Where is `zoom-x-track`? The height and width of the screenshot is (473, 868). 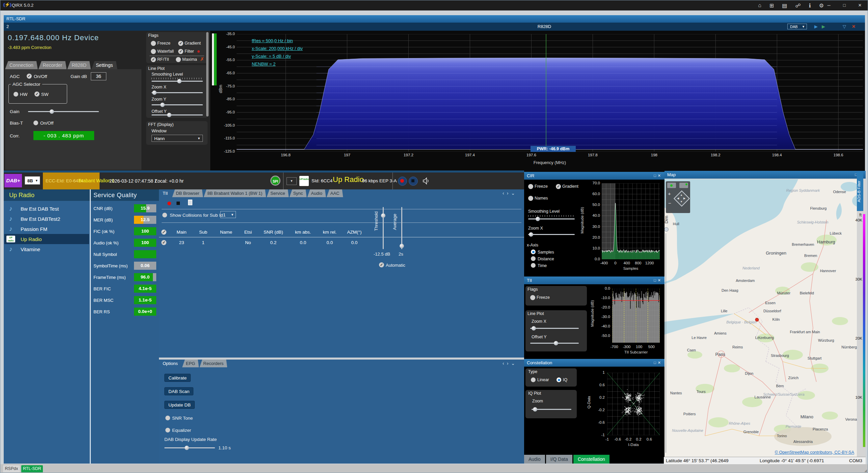 zoom-x-track is located at coordinates (177, 93).